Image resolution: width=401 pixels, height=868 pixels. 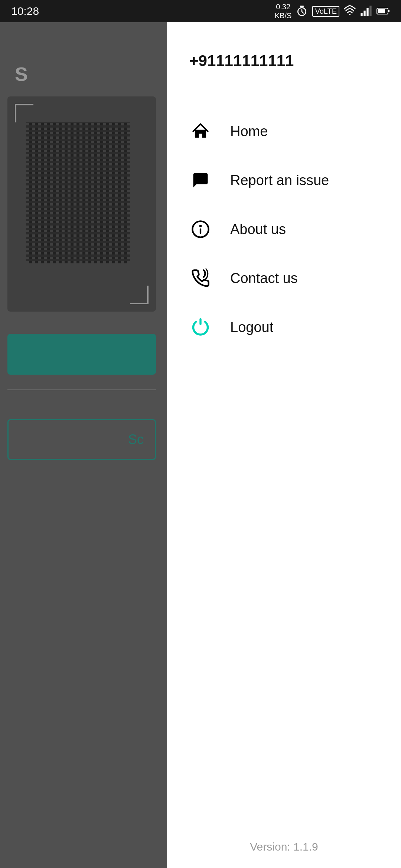 What do you see at coordinates (200, 180) in the screenshot?
I see `report-icon` at bounding box center [200, 180].